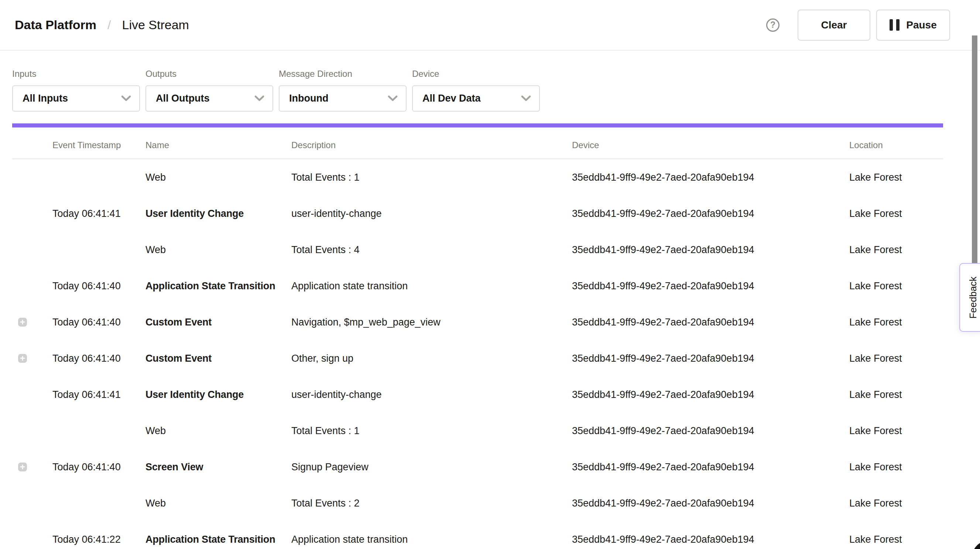 This screenshot has height=549, width=980. Describe the element at coordinates (478, 126) in the screenshot. I see `accent-divider` at that location.